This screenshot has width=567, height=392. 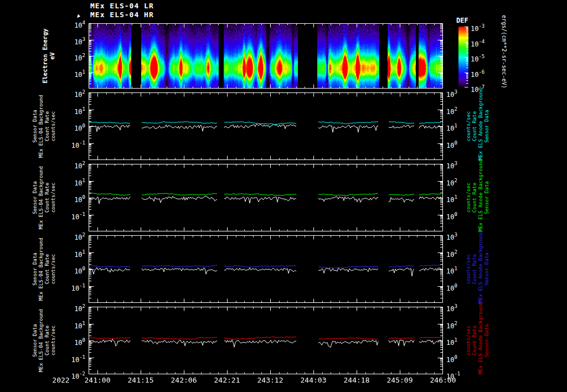 What do you see at coordinates (468, 126) in the screenshot?
I see `line-panel-1-right-label-line-0: counts/sec` at bounding box center [468, 126].